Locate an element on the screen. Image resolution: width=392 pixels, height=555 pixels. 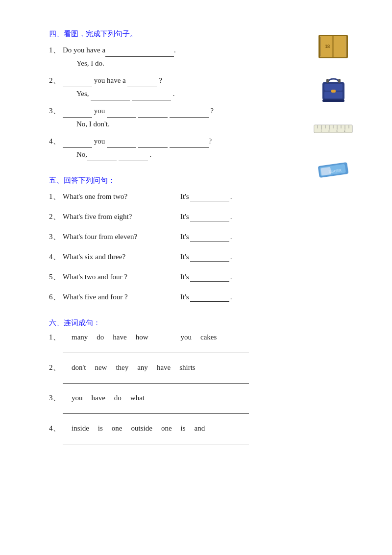
s5-q6-blank is located at coordinates (210, 297).